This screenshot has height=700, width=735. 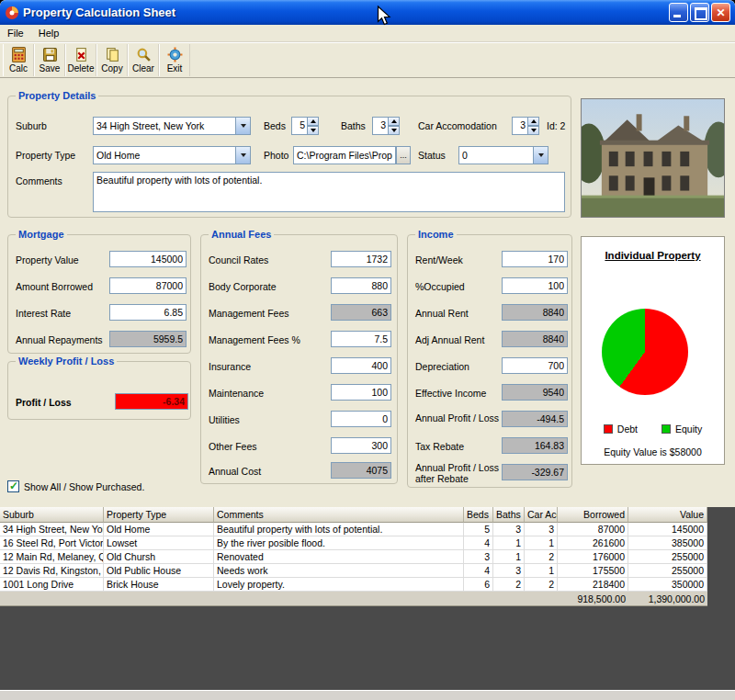 What do you see at coordinates (175, 68) in the screenshot?
I see `exit-button-label: Exit` at bounding box center [175, 68].